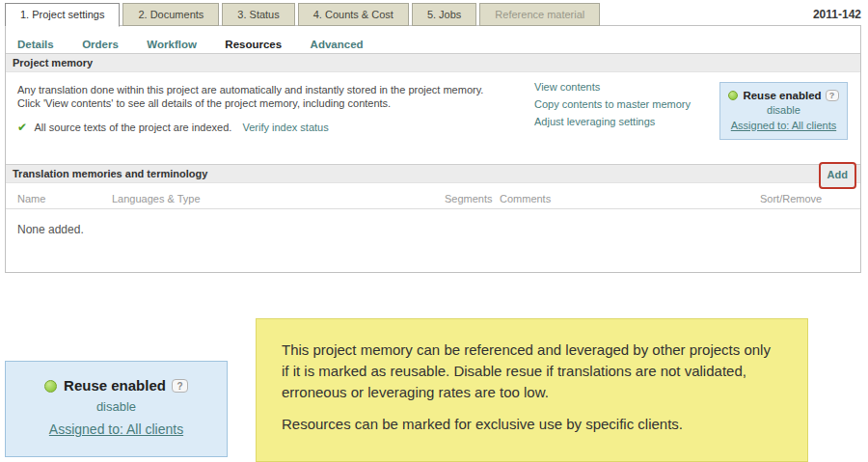  What do you see at coordinates (172, 44) in the screenshot?
I see `subnav-item-workflow: Workflow` at bounding box center [172, 44].